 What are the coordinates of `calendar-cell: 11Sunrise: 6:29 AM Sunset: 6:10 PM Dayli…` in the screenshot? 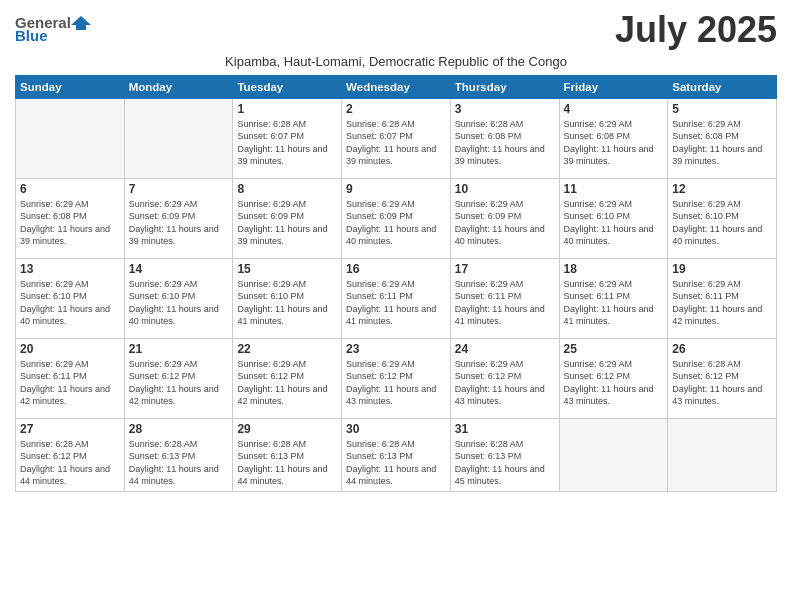 It's located at (614, 218).